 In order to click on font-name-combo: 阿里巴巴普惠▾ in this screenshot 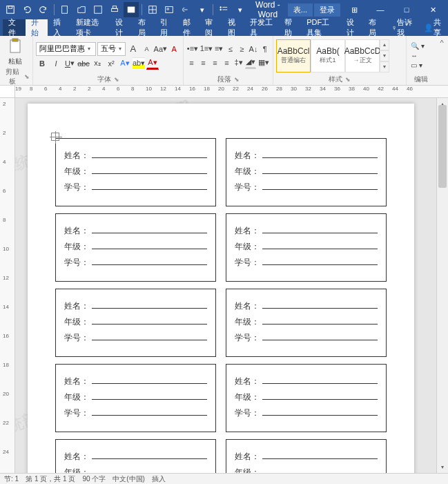, I will do `click(66, 49)`.